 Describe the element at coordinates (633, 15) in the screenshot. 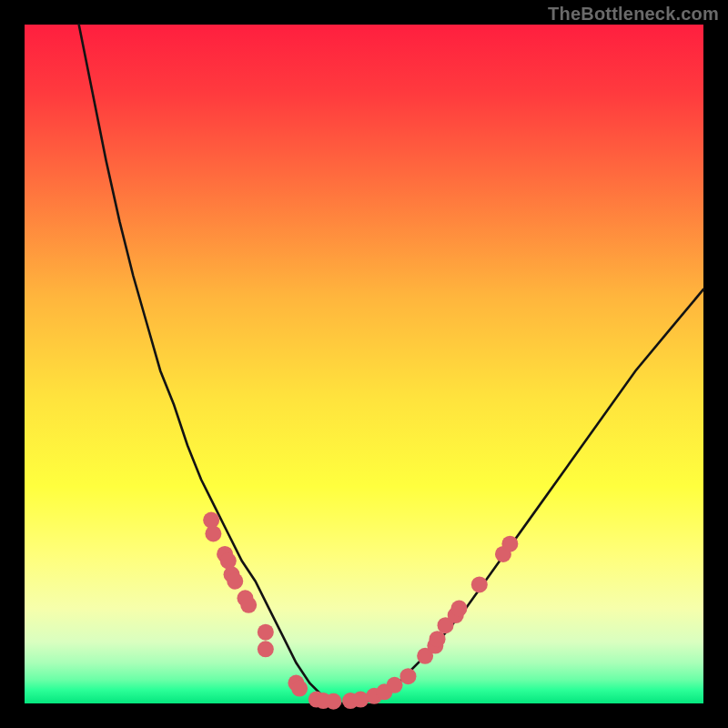

I see `watermark-text: TheBottleneck.com` at that location.